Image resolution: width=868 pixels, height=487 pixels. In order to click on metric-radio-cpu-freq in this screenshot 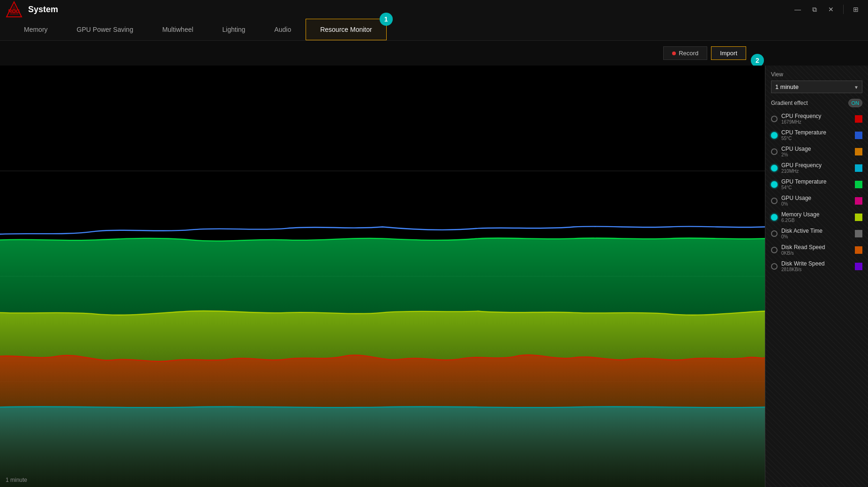, I will do `click(774, 119)`.